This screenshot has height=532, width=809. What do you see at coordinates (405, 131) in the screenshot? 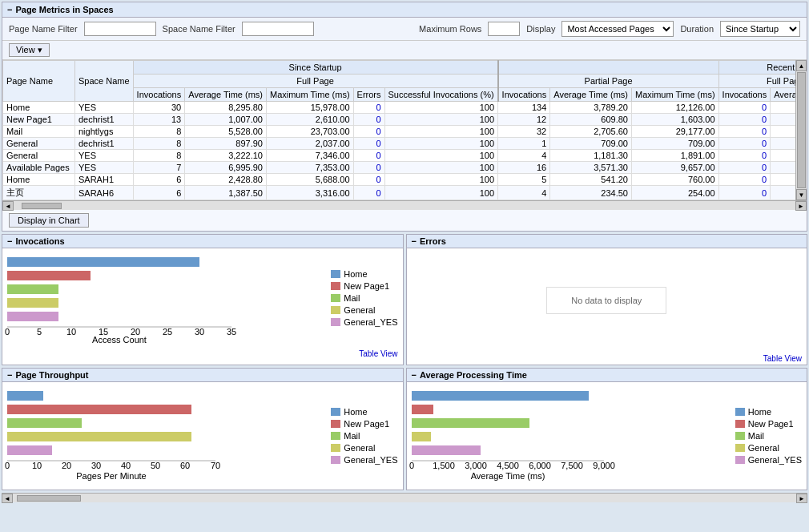
I see `table-row: Mailnightlygs85,528.0023,703.000100322,7…` at bounding box center [405, 131].